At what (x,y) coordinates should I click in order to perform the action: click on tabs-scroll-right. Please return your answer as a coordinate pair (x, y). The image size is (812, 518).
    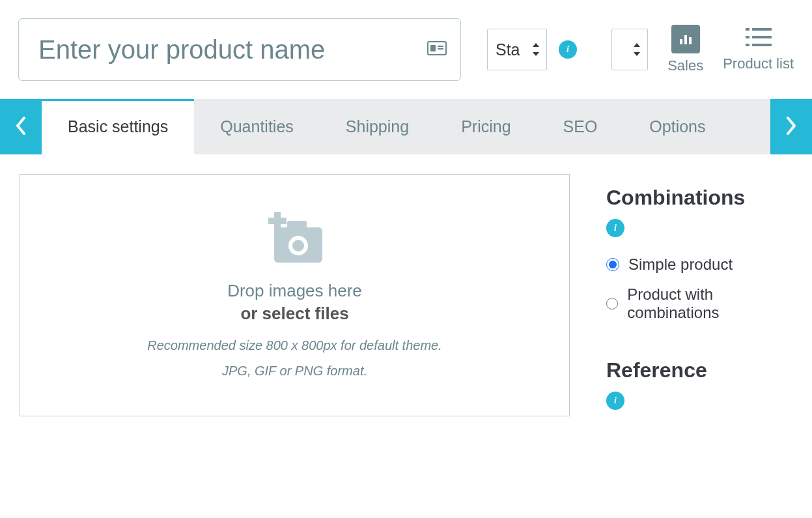
    Looking at the image, I should click on (791, 126).